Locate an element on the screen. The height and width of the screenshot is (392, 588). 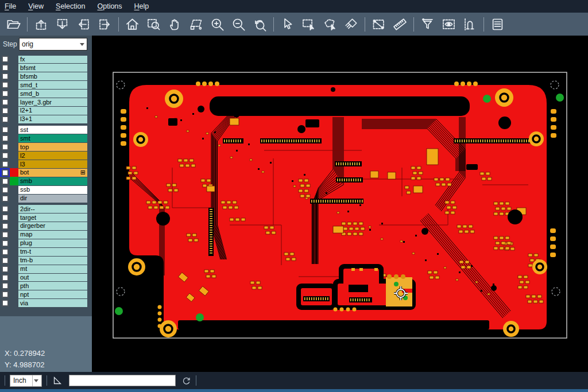
layer-row-smd_b: smd_b is located at coordinates (46, 94).